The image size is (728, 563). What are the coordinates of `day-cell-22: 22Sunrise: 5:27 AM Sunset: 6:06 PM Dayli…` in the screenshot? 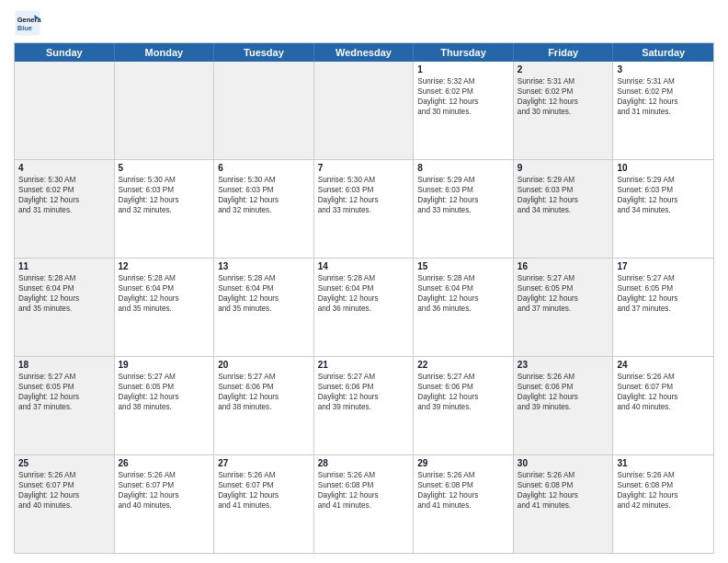 It's located at (463, 406).